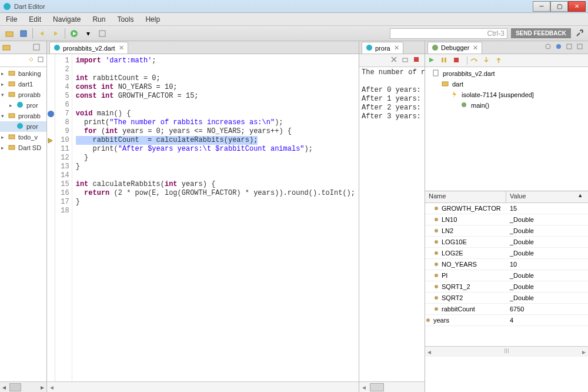 The width and height of the screenshot is (588, 392). What do you see at coordinates (507, 95) in the screenshot?
I see `debug-tree-node: isolate-7114 [suspended]` at bounding box center [507, 95].